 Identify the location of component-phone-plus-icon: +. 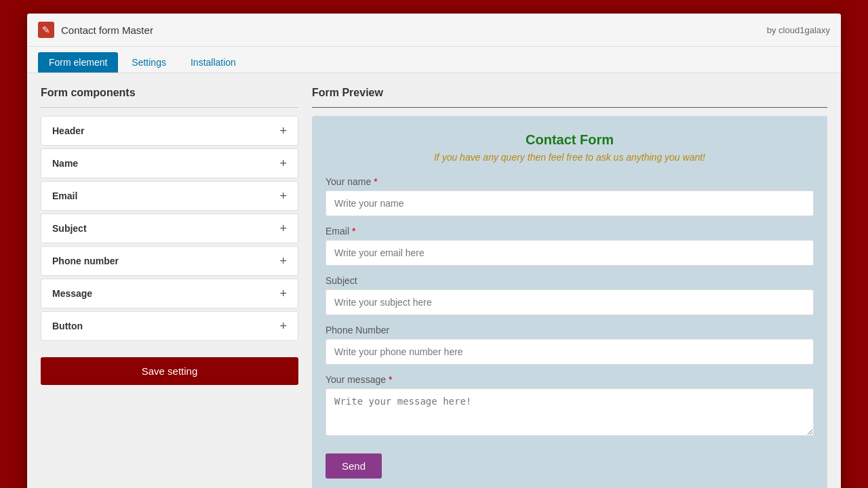
(283, 261).